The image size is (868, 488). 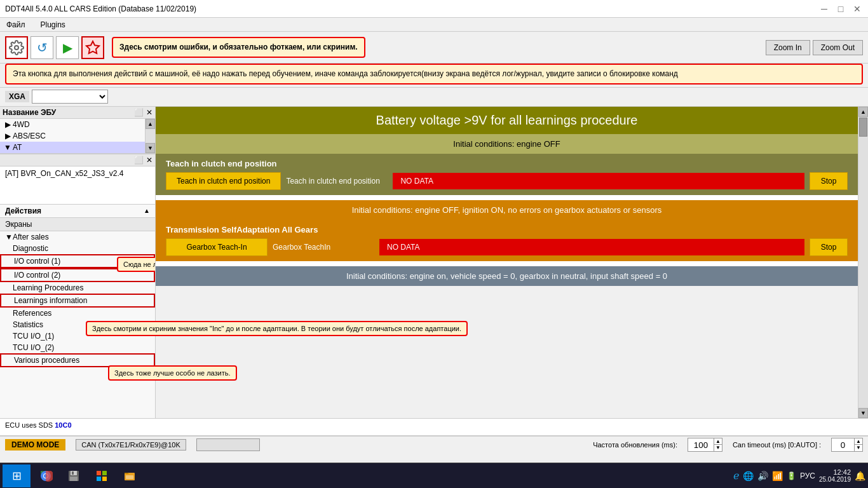 I want to click on toolbar-callout2: Эта кнопка для выполнения действий с маш…, so click(x=434, y=74).